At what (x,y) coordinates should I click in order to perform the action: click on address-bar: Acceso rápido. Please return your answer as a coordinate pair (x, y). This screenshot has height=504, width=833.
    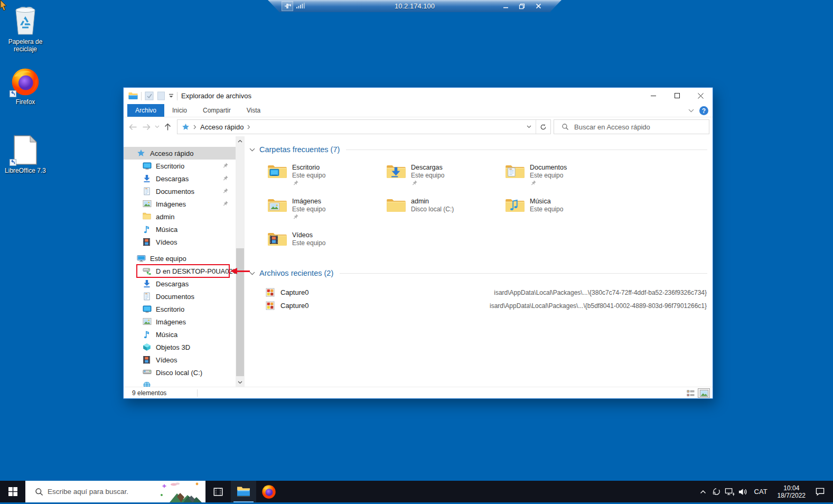
    Looking at the image, I should click on (364, 127).